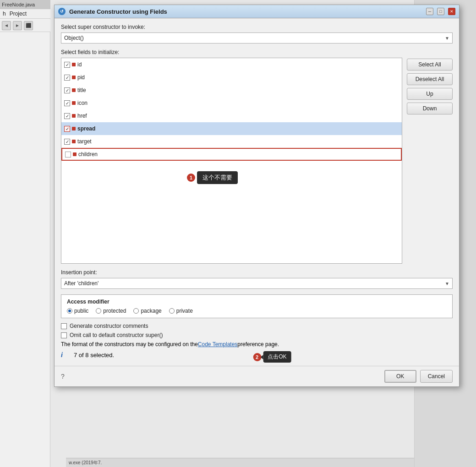  I want to click on field-checkbox-icon: ✓, so click(67, 103).